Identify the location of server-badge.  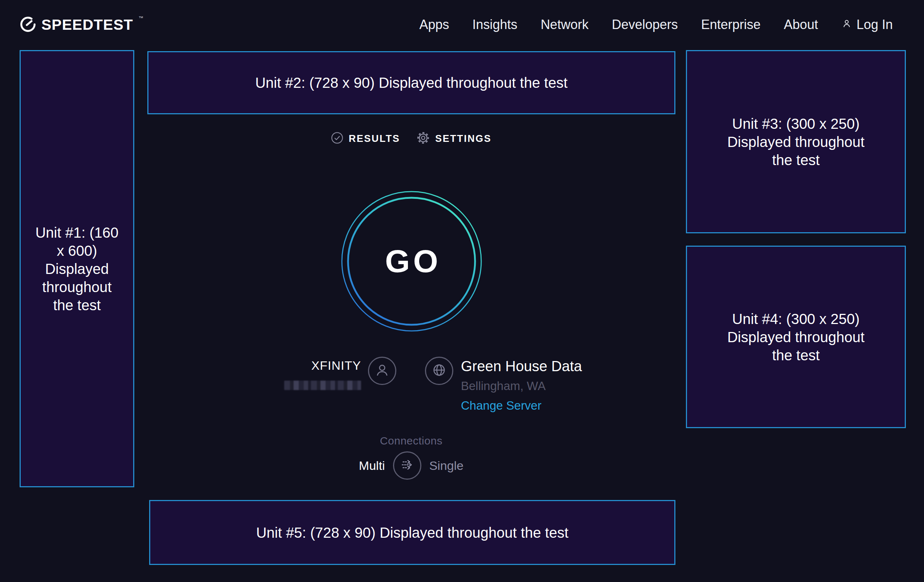
(439, 371).